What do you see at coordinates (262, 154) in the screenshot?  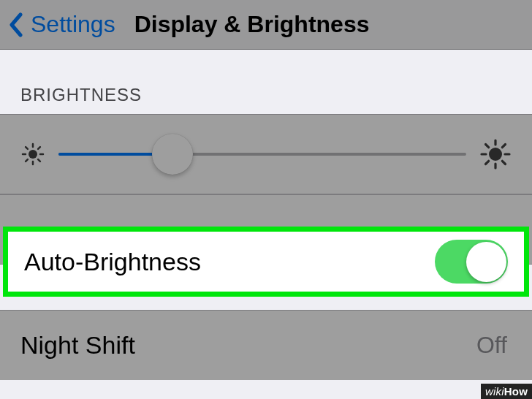 I see `brightness-slider` at bounding box center [262, 154].